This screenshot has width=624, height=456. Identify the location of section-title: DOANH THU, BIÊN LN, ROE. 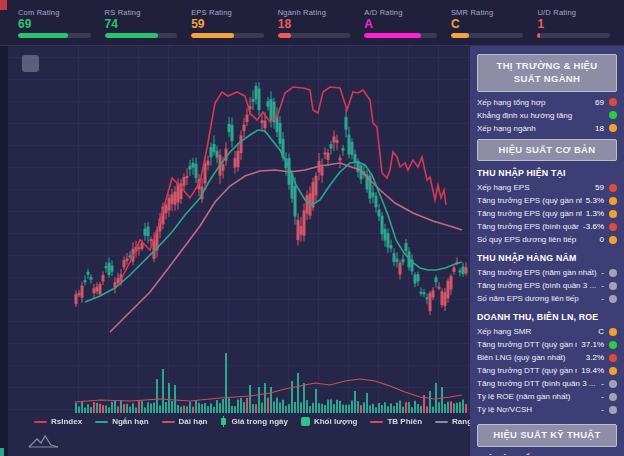
(547, 317).